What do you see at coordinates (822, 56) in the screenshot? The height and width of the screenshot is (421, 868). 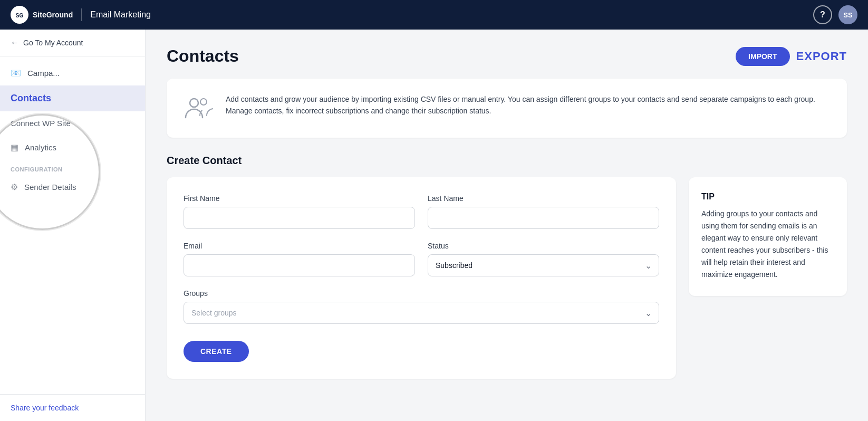 I see `export-button: EXPORT` at bounding box center [822, 56].